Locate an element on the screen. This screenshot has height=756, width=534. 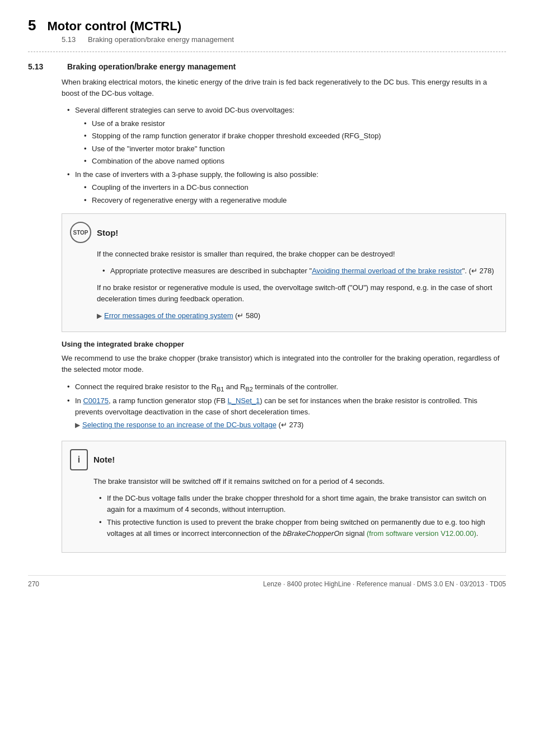
page-footer: 270 Lenze · 8400 protec HighLine · Refer… is located at coordinates (267, 581).